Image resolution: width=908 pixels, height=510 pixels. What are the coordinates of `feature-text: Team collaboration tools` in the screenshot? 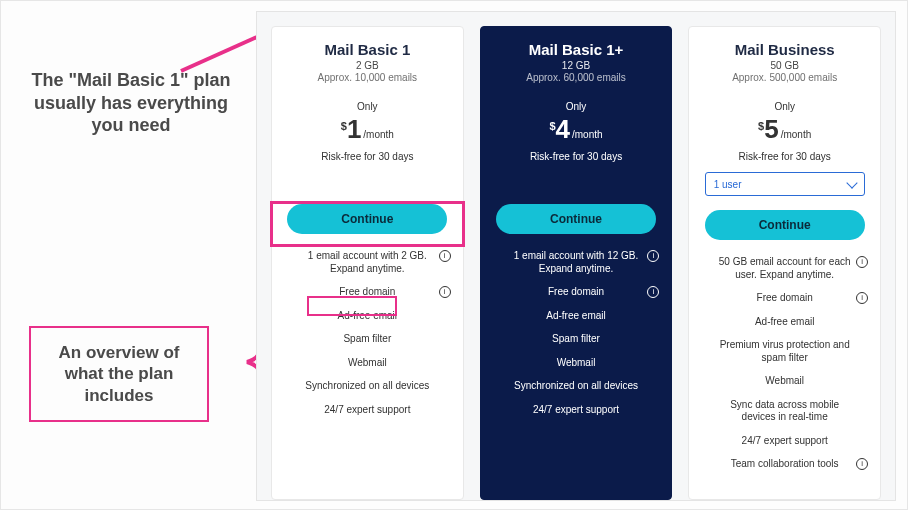 It's located at (785, 464).